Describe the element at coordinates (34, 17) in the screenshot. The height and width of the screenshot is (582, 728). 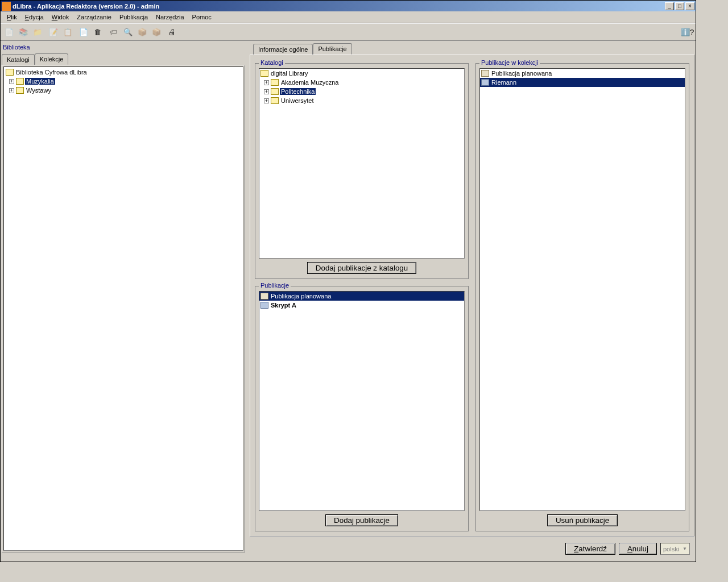
I see `menu-edycja: Edycja` at that location.